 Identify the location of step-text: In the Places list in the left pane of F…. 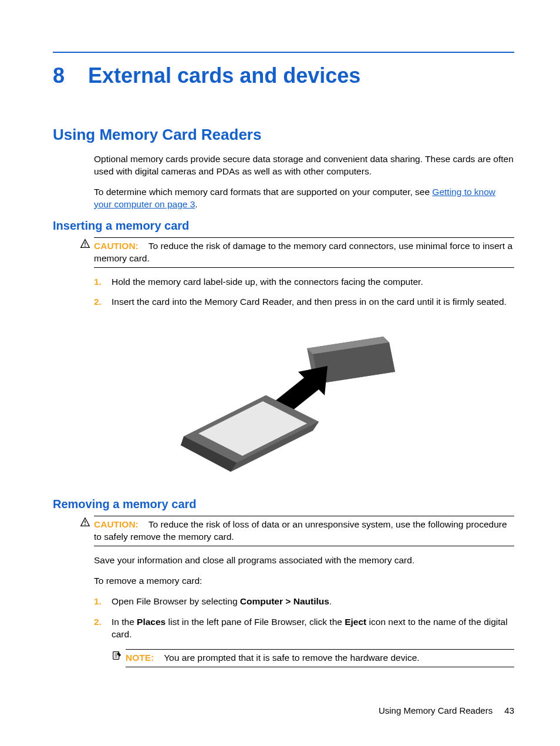
(313, 629).